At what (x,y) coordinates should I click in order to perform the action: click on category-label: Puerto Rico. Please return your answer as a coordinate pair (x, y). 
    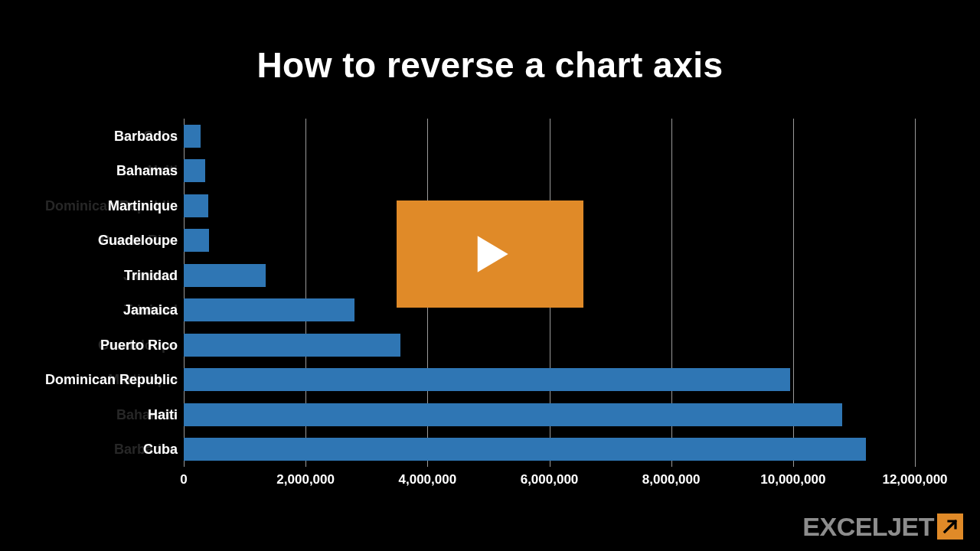
    Looking at the image, I should click on (108, 345).